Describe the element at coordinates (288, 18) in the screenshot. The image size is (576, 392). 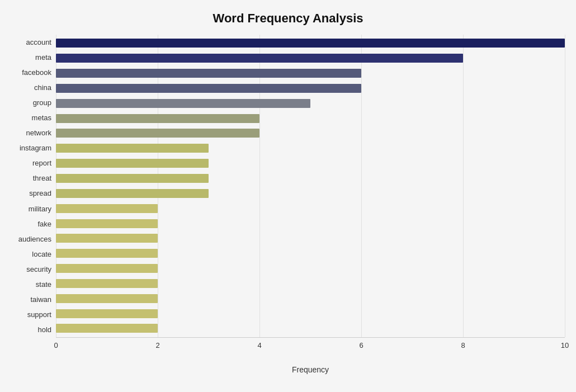
I see `chart-title: Word Frequency Analysis` at that location.